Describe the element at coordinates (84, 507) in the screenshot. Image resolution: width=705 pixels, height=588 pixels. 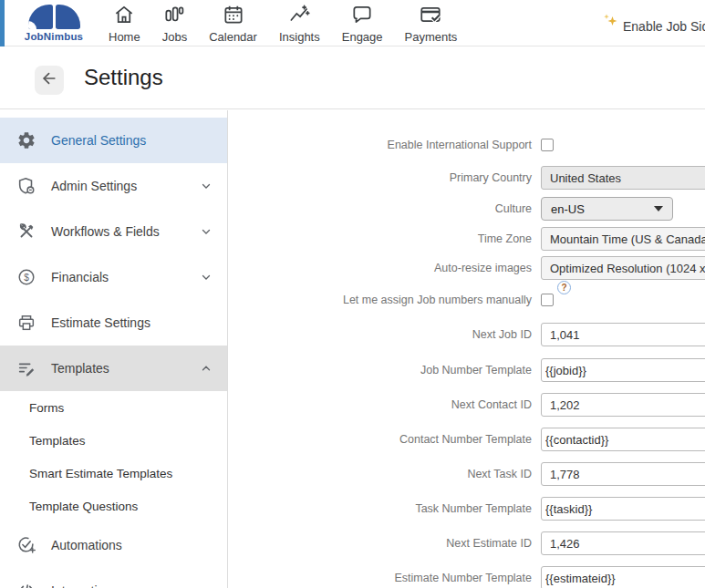
I see `sub-item-label: Template Questions` at that location.